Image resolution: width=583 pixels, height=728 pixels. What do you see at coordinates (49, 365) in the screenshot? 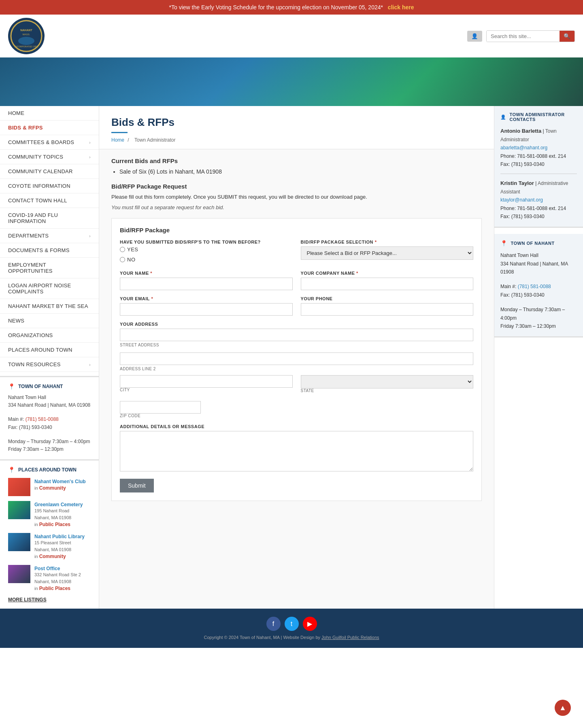
I see `sidebar-item-resources: TOWN RESOURCES›` at bounding box center [49, 365].